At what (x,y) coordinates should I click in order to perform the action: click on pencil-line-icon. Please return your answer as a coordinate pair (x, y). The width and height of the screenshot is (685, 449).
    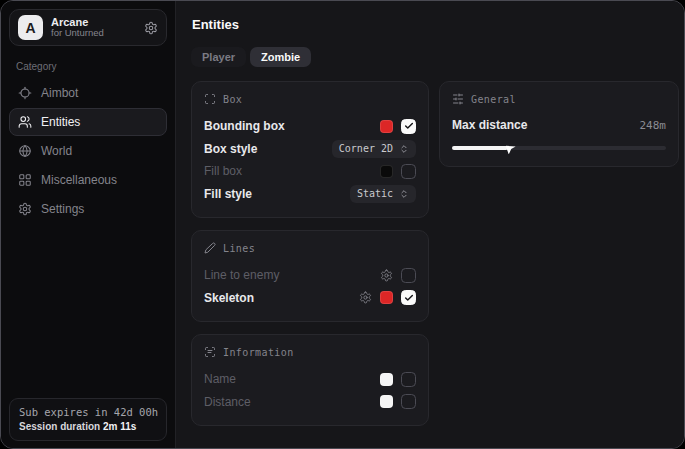
    Looking at the image, I should click on (210, 248).